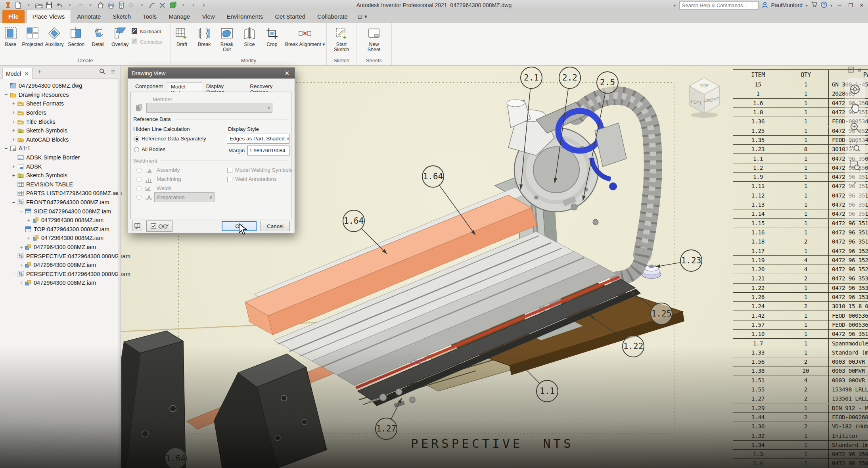  I want to click on browser-menu-icon: ≡, so click(113, 72).